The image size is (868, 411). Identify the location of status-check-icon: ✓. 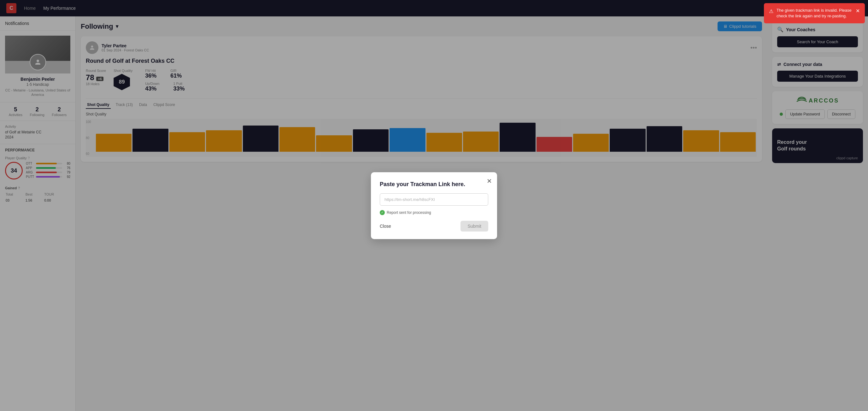
(382, 213).